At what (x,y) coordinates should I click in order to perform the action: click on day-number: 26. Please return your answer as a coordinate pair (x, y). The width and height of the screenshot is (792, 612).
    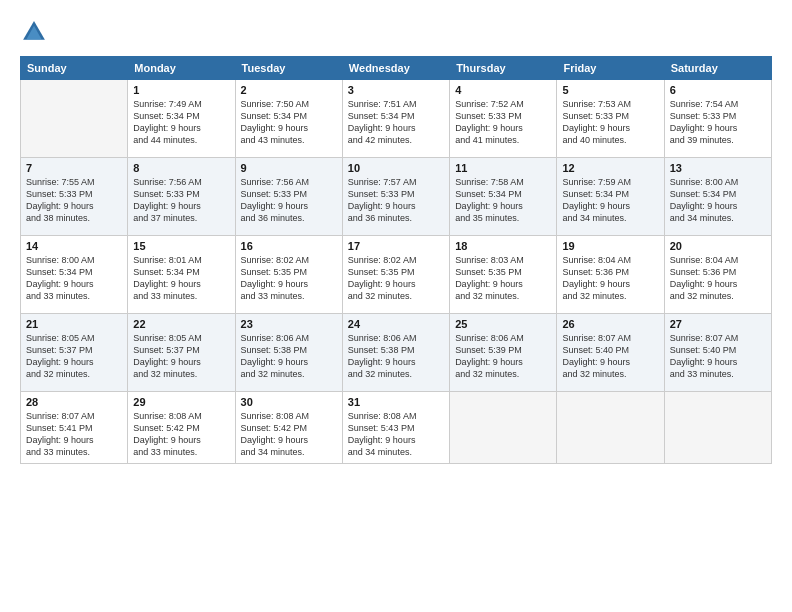
    Looking at the image, I should click on (610, 324).